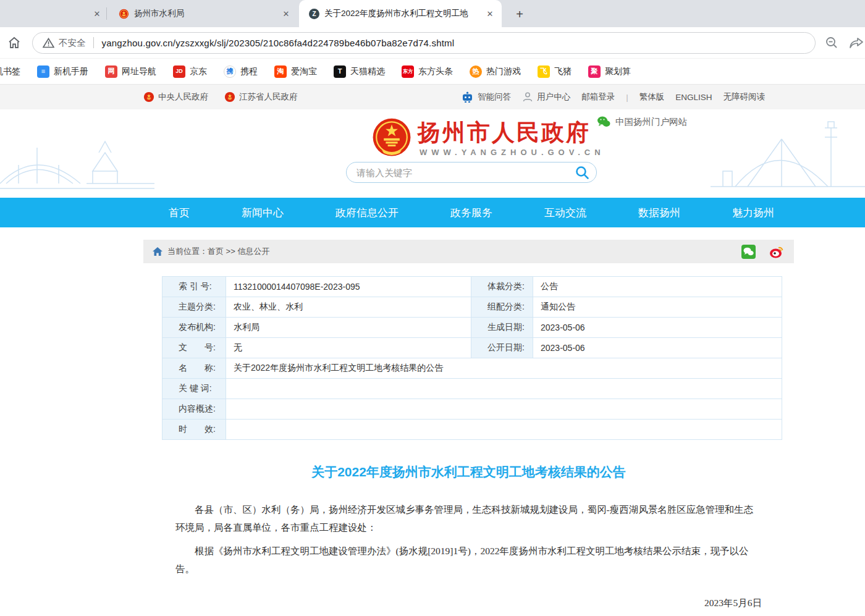 The width and height of the screenshot is (865, 616). I want to click on bookmark-label: 飞猪, so click(563, 72).